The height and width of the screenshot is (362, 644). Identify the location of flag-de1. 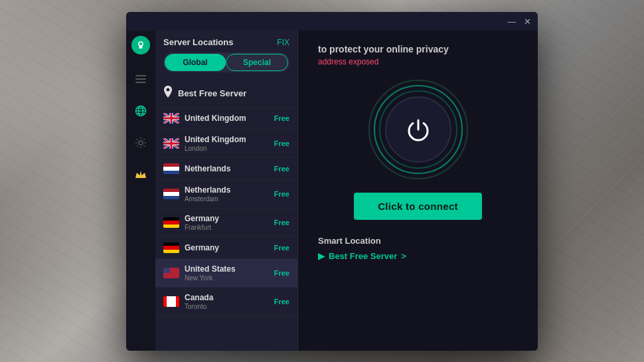
(171, 223).